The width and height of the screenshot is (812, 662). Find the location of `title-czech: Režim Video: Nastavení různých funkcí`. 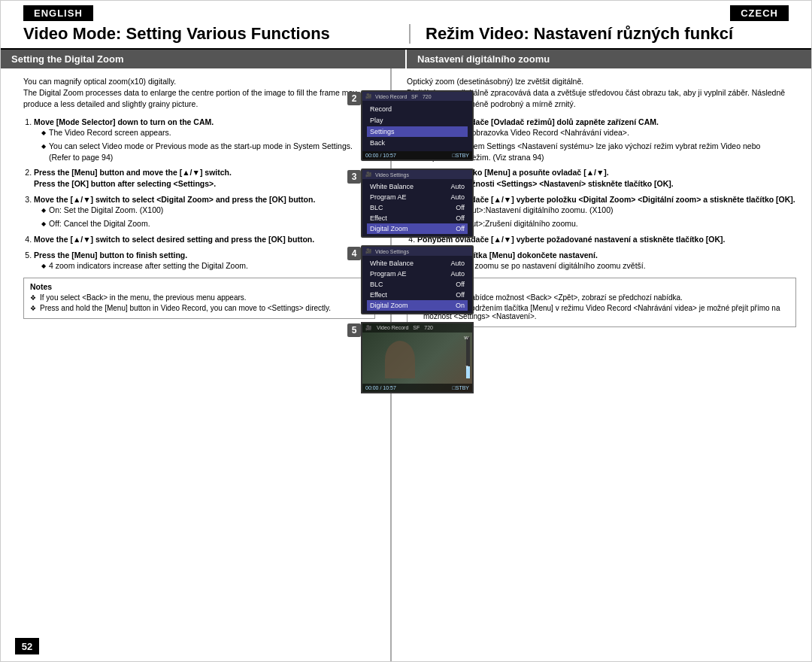

title-czech: Režim Video: Nastavení různých funkcí is located at coordinates (611, 34).